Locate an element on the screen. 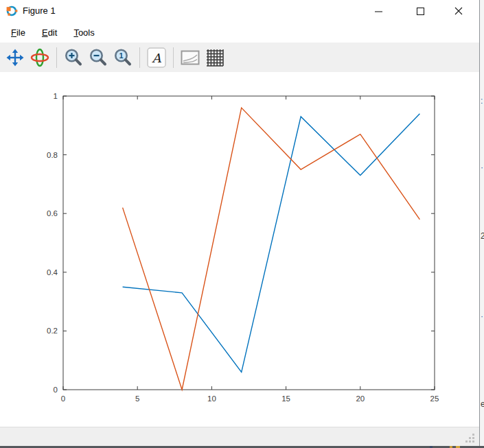 Image resolution: width=484 pixels, height=448 pixels. zoom-in-icon is located at coordinates (73, 58).